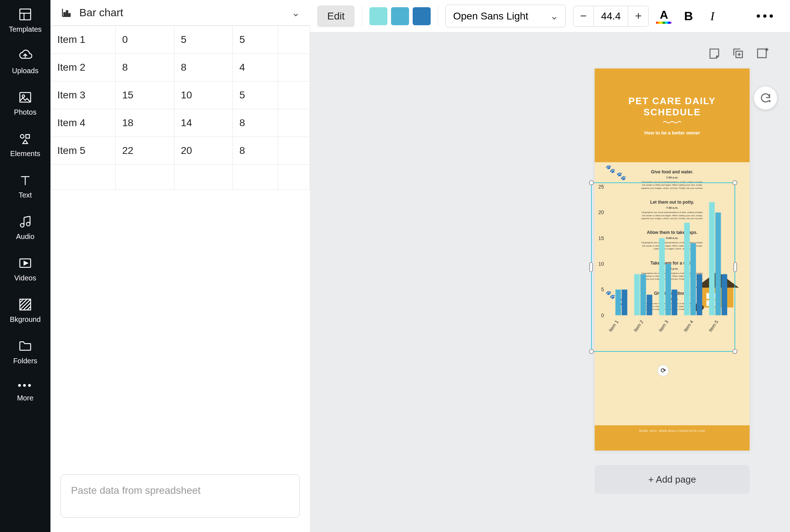 Image resolution: width=790 pixels, height=532 pixels. I want to click on table-value-cell: 20, so click(203, 151).